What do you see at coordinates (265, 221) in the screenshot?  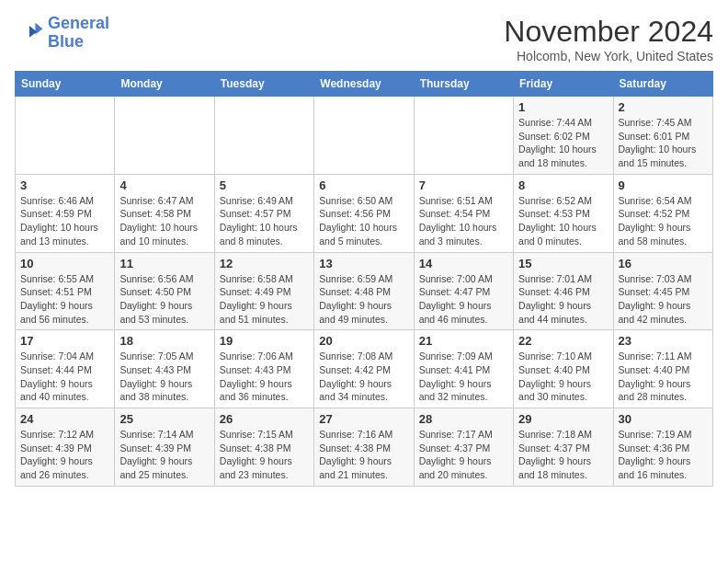 I see `day-info: Sunrise: 6:49 AM Sunset: 4:57 PM Dayligh…` at bounding box center [265, 221].